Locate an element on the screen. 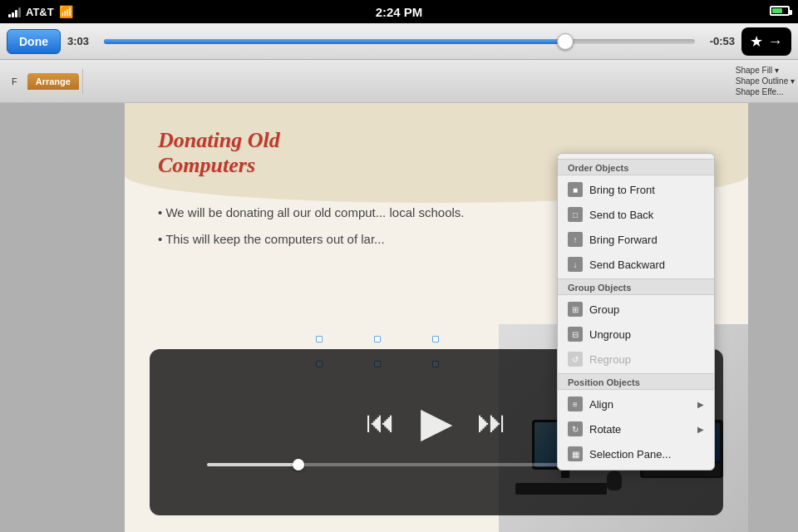  time-remaining: -0:53 is located at coordinates (718, 42).